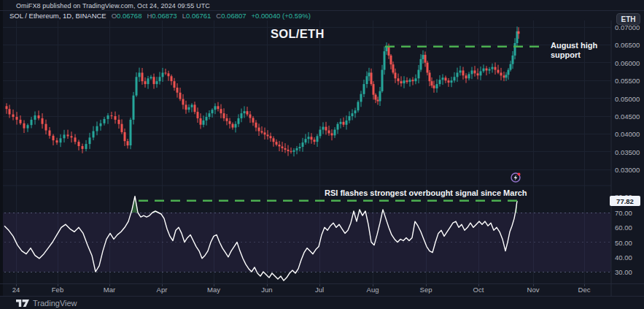 This screenshot has height=309, width=644. Describe the element at coordinates (129, 16) in the screenshot. I see `ohlc-value: 0.06768` at that location.